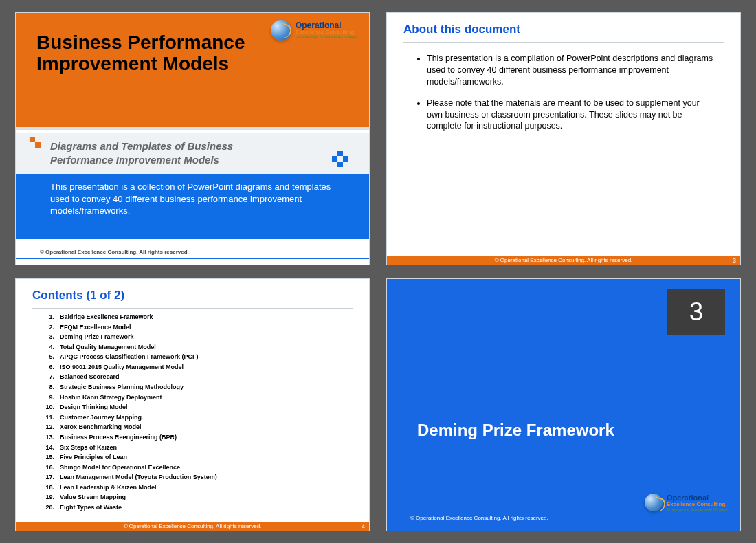 The image size is (756, 543). I want to click on contents-item-number: 5., so click(47, 357).